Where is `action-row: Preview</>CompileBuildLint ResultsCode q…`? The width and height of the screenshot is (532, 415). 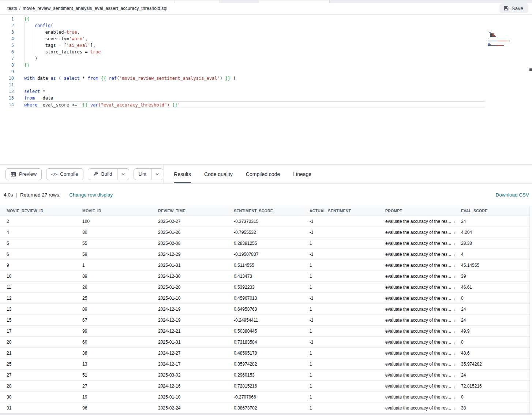
action-row: Preview</>CompileBuildLint ResultsCode q… is located at coordinates (266, 174).